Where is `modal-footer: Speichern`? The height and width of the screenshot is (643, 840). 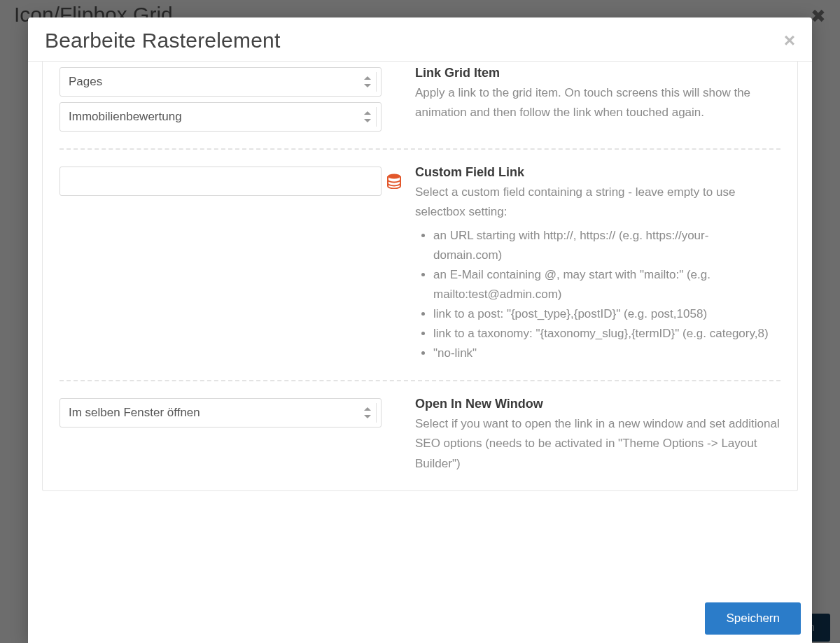 modal-footer: Speichern is located at coordinates (420, 616).